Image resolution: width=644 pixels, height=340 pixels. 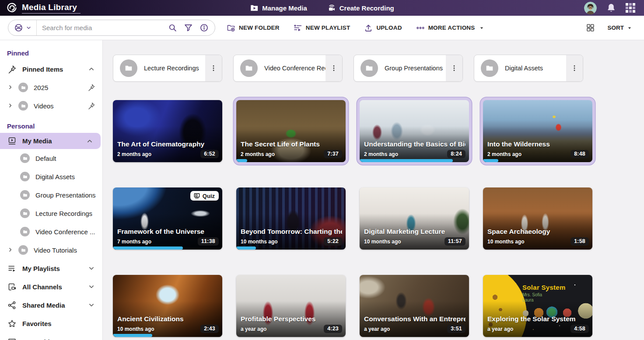 I want to click on sidebar-item-label: My Playlists, so click(x=41, y=268).